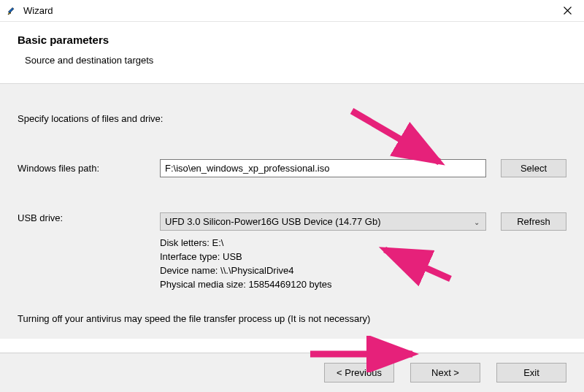 The height and width of the screenshot is (392, 584). I want to click on files-path-label: Windows files path:, so click(89, 168).